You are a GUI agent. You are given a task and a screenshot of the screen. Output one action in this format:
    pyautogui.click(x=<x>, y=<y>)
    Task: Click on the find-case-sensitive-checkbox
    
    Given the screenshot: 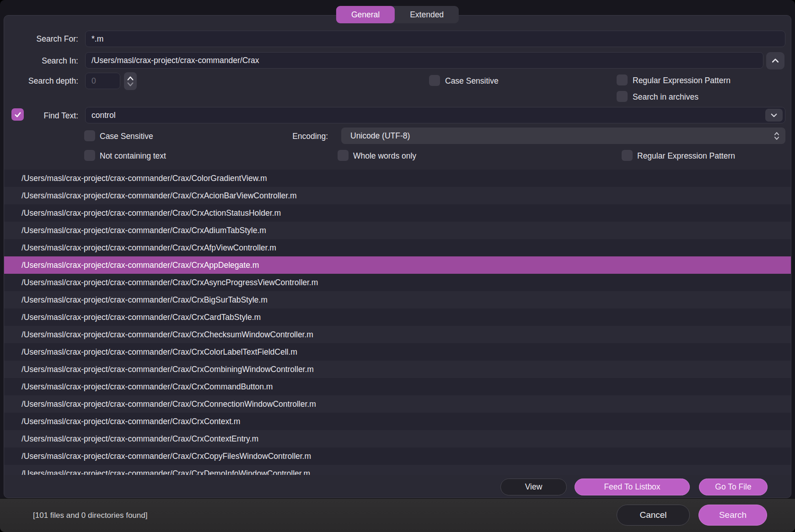 What is the action you would take?
    pyautogui.click(x=90, y=136)
    